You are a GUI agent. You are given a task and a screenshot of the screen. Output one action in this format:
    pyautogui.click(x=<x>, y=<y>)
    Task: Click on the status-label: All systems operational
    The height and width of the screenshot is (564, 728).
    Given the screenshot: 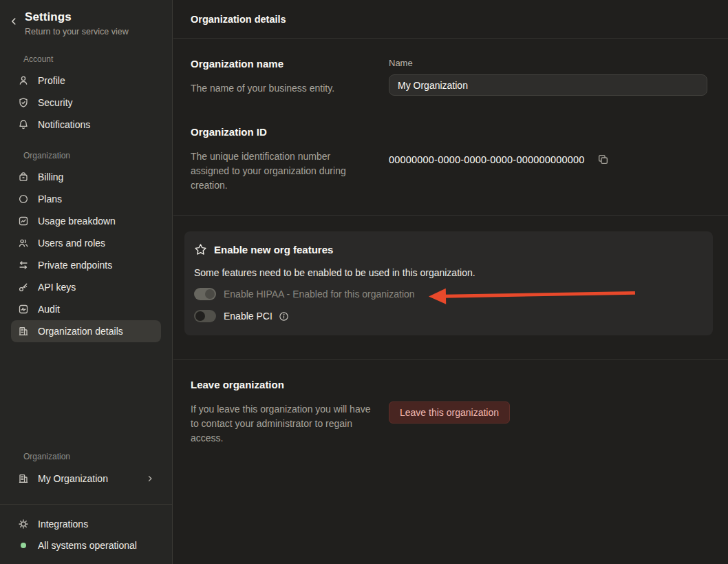 What is the action you would take?
    pyautogui.click(x=87, y=545)
    